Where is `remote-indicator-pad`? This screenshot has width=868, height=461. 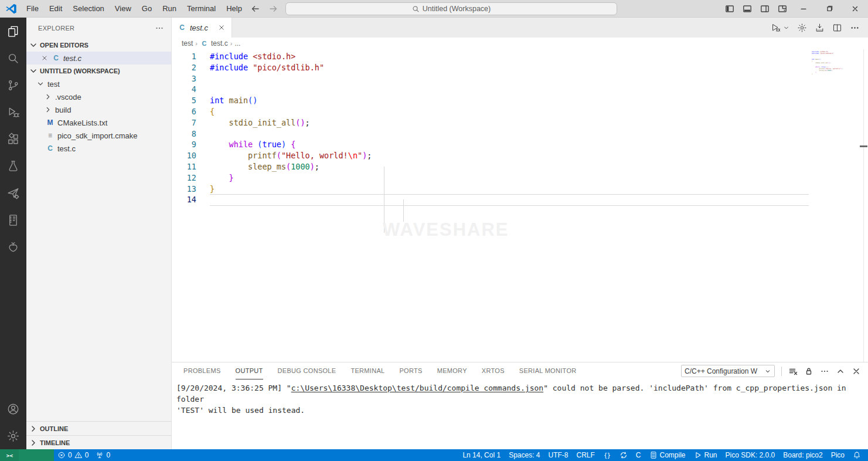 remote-indicator-pad is located at coordinates (36, 455).